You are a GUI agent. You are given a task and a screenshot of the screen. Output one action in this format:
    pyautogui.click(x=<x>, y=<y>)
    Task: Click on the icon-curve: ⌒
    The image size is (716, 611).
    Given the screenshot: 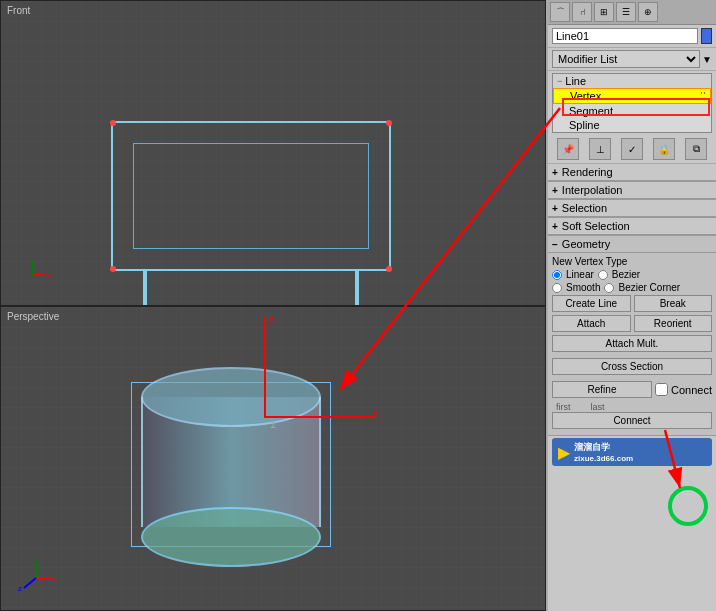 What is the action you would take?
    pyautogui.click(x=560, y=12)
    